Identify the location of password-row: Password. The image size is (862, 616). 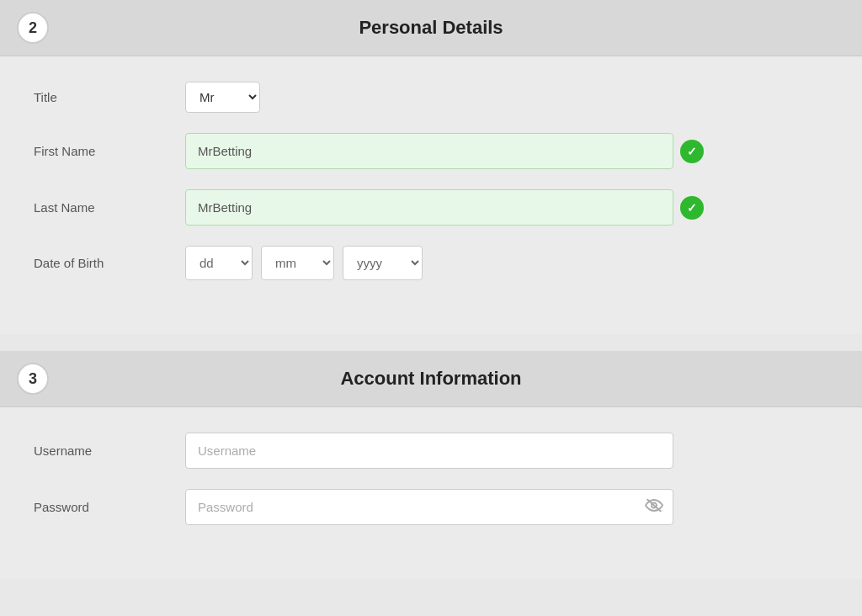
(431, 507).